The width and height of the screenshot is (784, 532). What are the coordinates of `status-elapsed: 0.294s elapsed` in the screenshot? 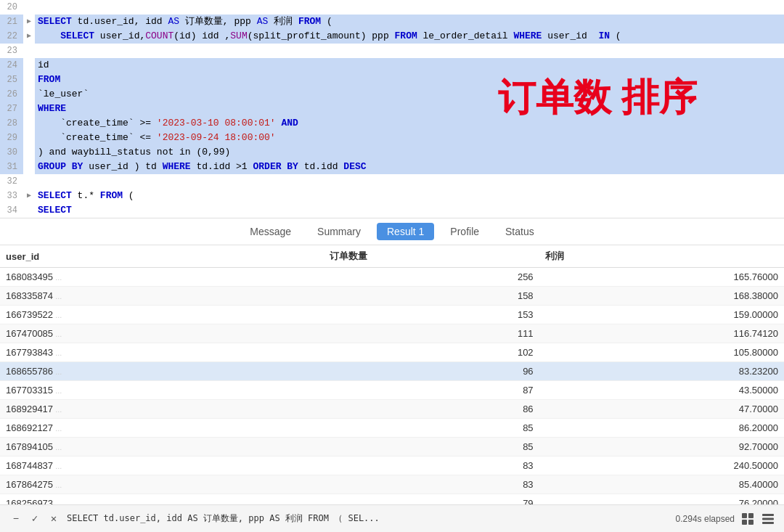 It's located at (706, 519).